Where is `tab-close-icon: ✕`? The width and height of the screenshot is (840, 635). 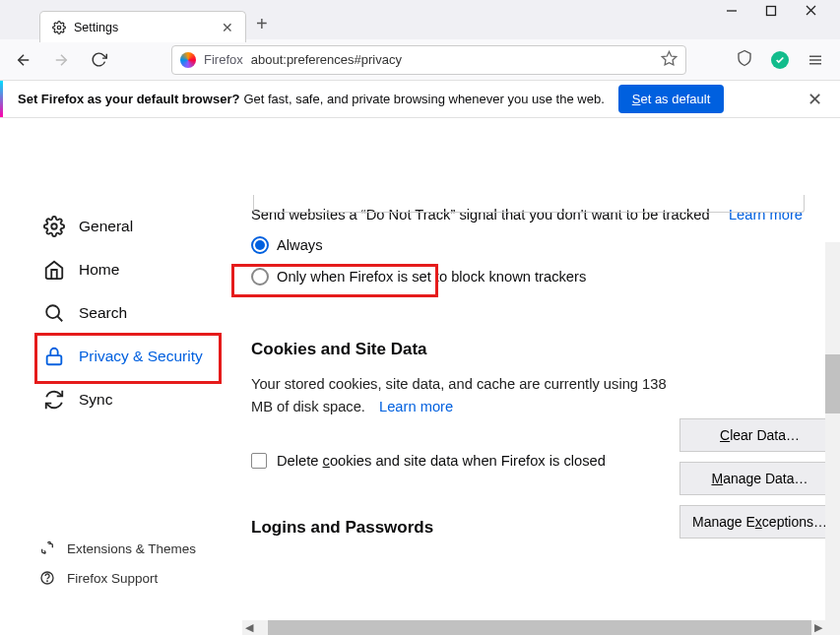
tab-close-icon: ✕ is located at coordinates (227, 28).